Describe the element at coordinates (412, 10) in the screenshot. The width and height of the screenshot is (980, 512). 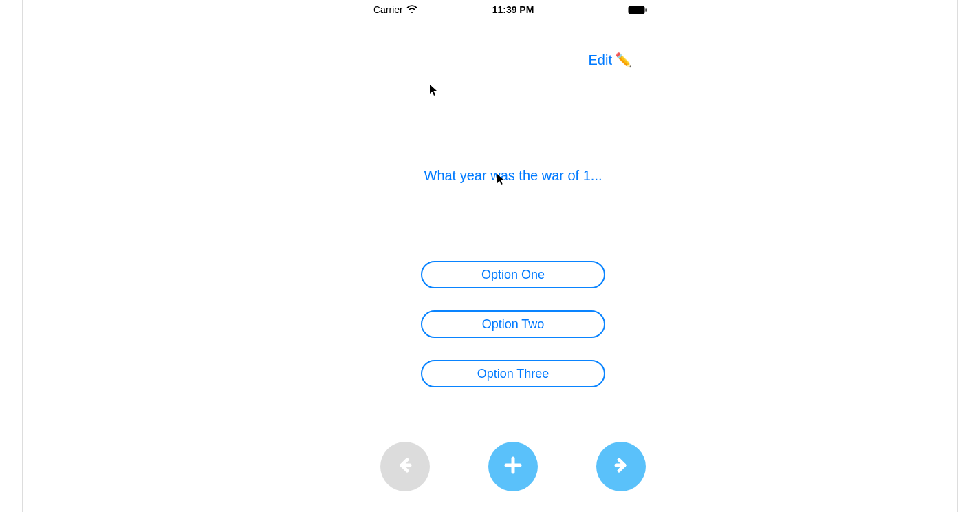
I see `wifi-icon` at that location.